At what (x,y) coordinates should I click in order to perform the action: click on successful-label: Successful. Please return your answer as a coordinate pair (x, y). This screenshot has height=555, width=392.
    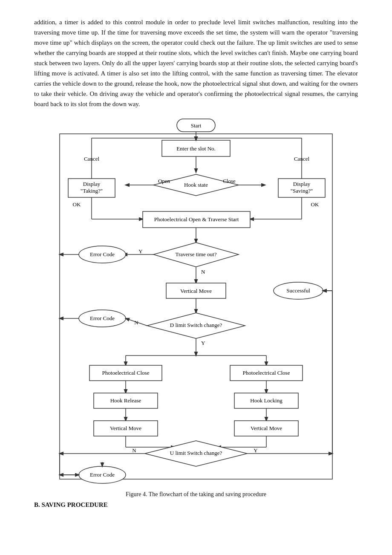
    Looking at the image, I should click on (298, 291).